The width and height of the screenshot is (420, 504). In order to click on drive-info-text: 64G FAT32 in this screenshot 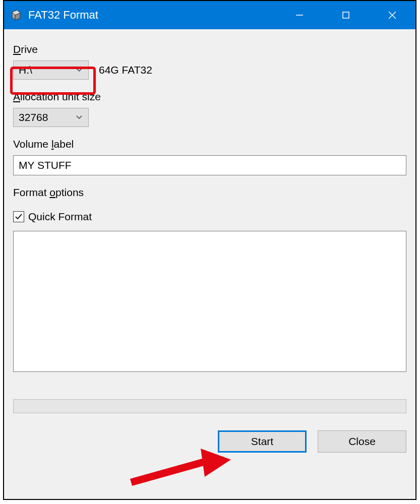, I will do `click(126, 70)`.